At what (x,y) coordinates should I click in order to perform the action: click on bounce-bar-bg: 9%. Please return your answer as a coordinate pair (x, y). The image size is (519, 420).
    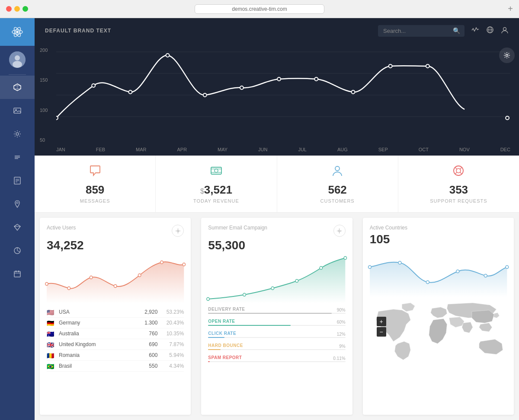
    Looking at the image, I should click on (277, 350).